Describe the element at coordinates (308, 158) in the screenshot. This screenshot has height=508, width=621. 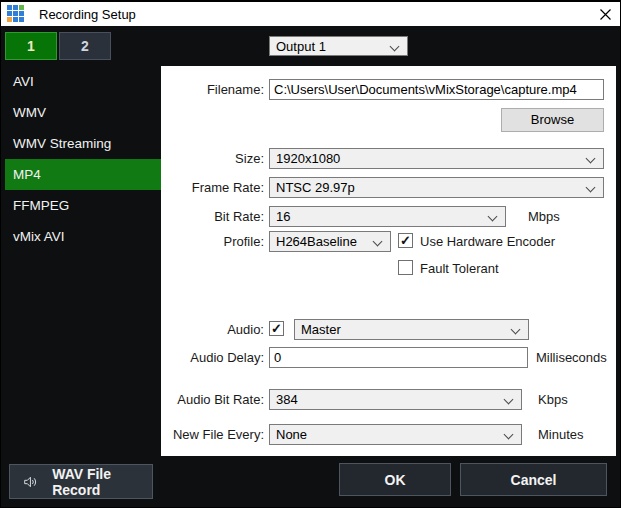
I see `size-select-value: 1920x1080` at that location.